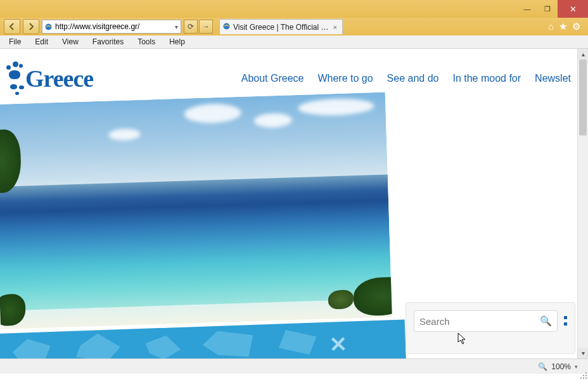  Describe the element at coordinates (191, 27) in the screenshot. I see `refresh-button: ⟳` at that location.